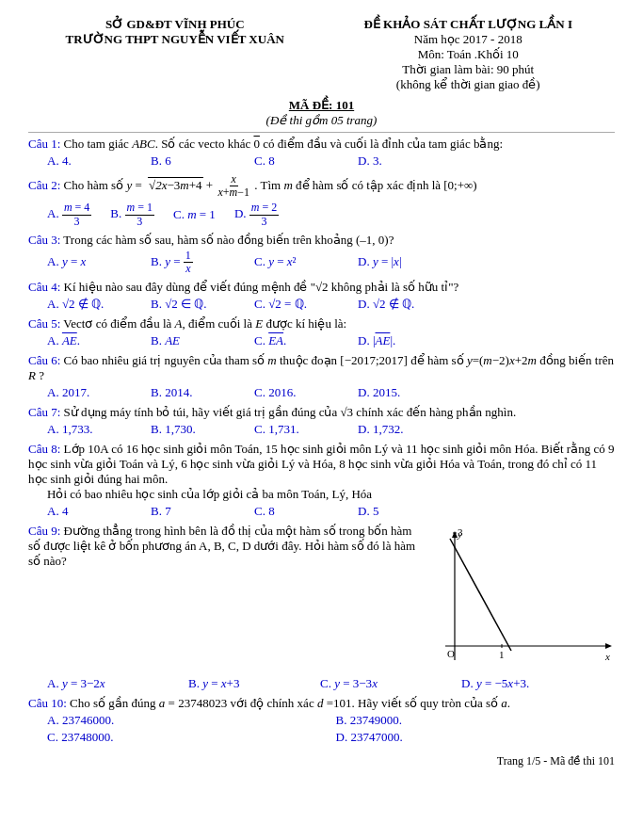  Describe the element at coordinates (322, 55) in the screenshot. I see `header: SỞ GD&ĐT VĨNH PHÚC TRƯỜNG THPT NGUYỄN VI…` at that location.